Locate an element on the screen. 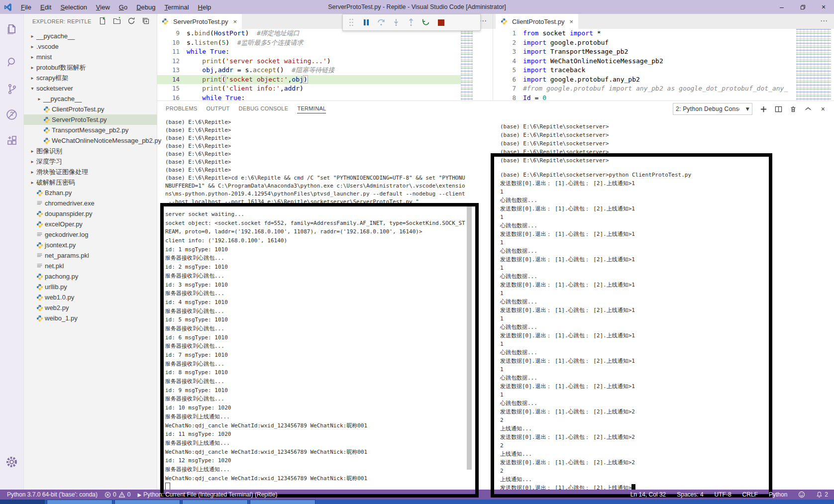 This screenshot has width=834, height=504. new-terminal-icon is located at coordinates (763, 109).